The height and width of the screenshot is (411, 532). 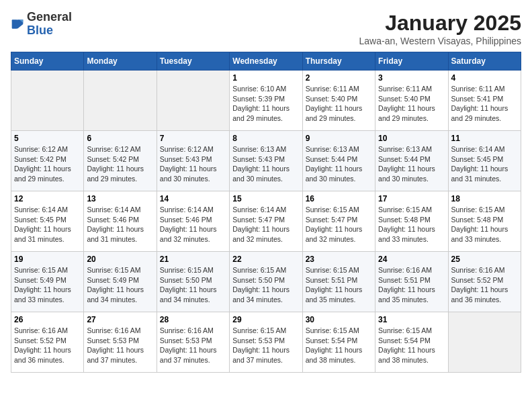 What do you see at coordinates (339, 259) in the screenshot?
I see `day-number: 23` at bounding box center [339, 259].